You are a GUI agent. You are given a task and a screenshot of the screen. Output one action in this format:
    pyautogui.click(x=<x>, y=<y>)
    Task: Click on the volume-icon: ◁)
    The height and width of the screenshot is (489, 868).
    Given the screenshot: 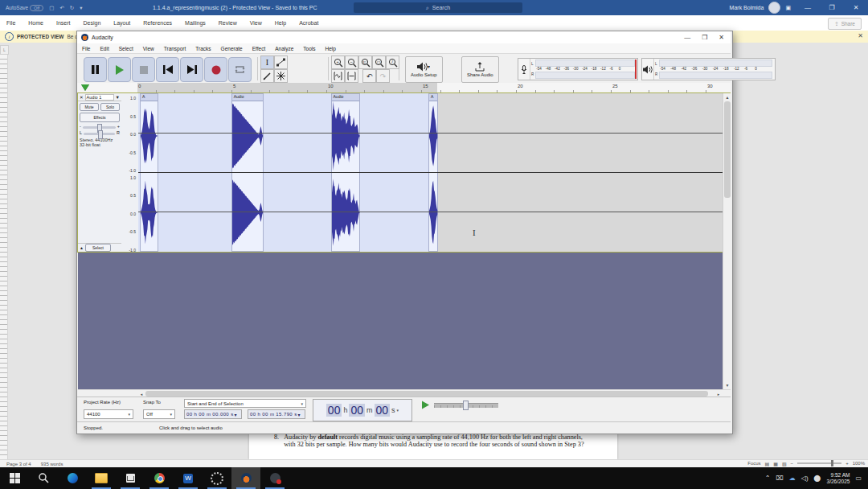 What is the action you would take?
    pyautogui.click(x=805, y=478)
    